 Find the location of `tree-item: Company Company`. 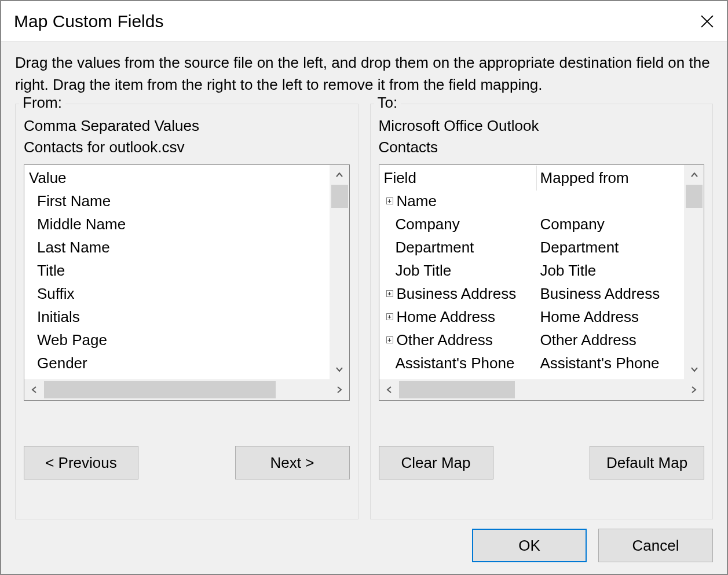

tree-item: Company Company is located at coordinates (532, 224).